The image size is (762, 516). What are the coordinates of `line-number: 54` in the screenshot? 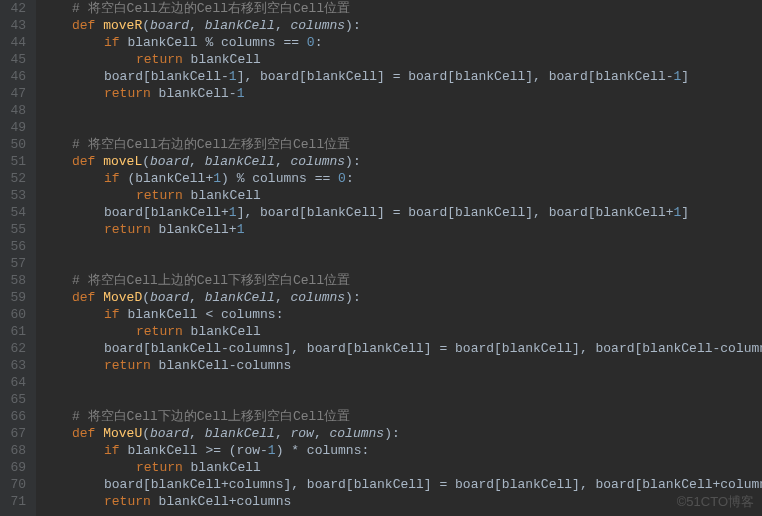 It's located at (16, 212).